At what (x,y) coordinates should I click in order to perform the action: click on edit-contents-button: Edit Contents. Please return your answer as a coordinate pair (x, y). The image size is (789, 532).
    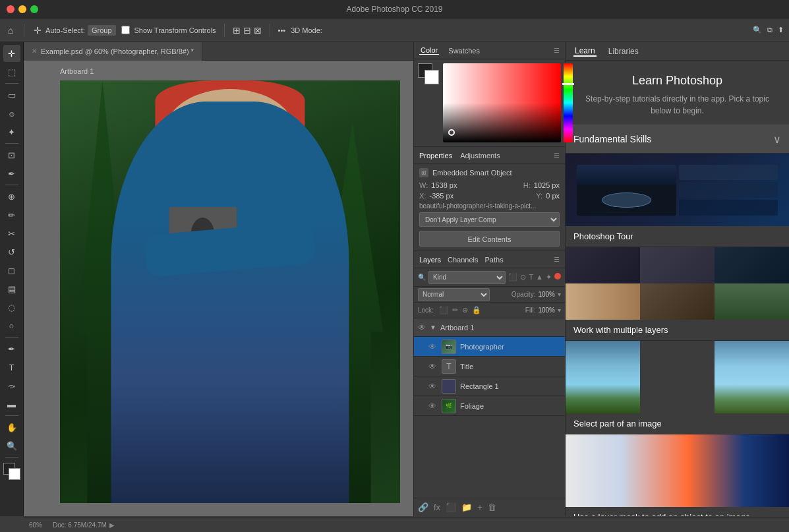
    Looking at the image, I should click on (489, 239).